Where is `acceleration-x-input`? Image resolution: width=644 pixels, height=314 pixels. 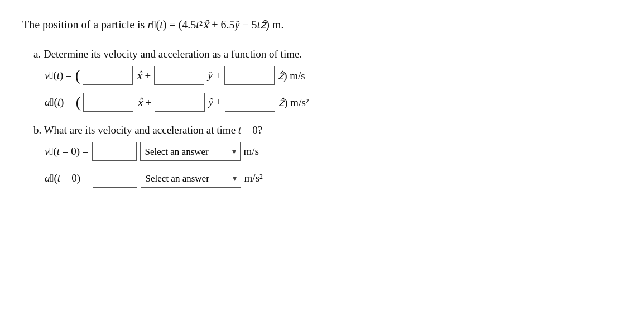 acceleration-x-input is located at coordinates (108, 102).